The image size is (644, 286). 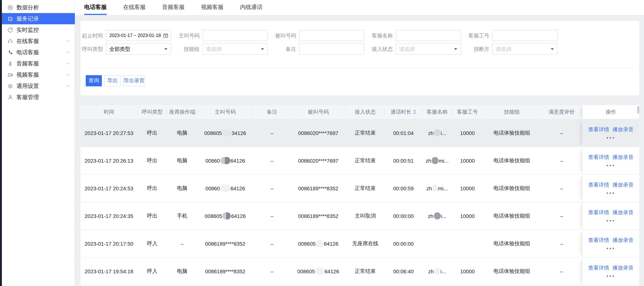 What do you see at coordinates (38, 63) in the screenshot?
I see `sidebar-item-5: 音频客服` at bounding box center [38, 63].